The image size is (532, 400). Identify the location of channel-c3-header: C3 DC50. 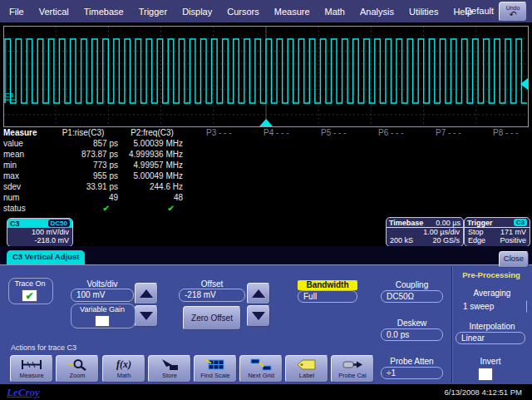
(40, 223).